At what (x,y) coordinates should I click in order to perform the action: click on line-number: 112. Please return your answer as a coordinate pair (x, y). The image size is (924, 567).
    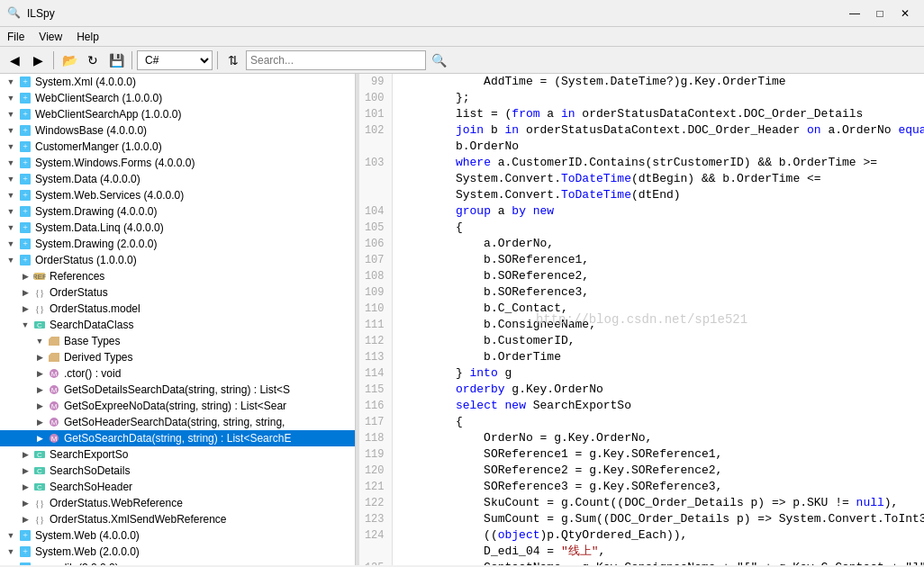
    Looking at the image, I should click on (376, 341).